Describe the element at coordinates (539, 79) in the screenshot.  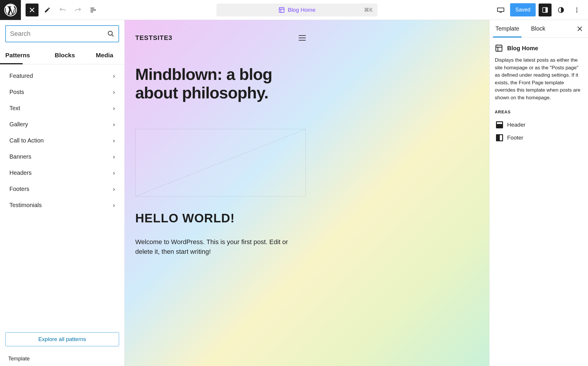
I see `template-description: Displays the latest posts as either the …` at that location.